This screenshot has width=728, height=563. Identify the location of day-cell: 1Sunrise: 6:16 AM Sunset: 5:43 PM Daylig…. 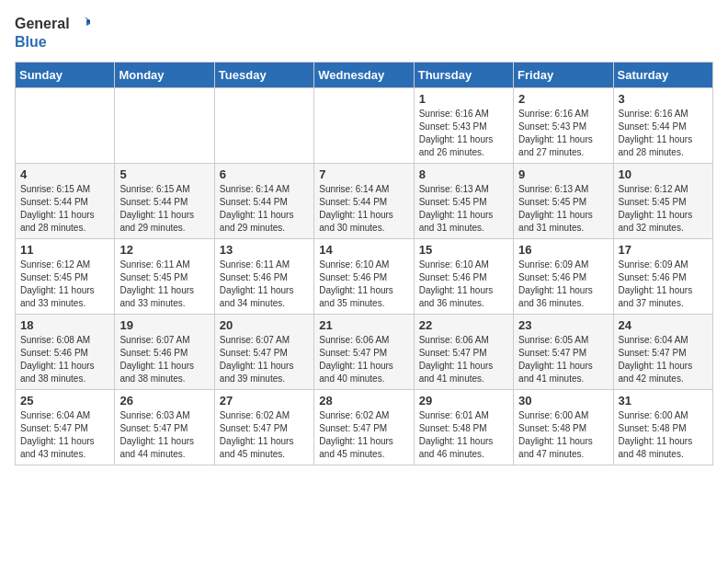
(463, 126).